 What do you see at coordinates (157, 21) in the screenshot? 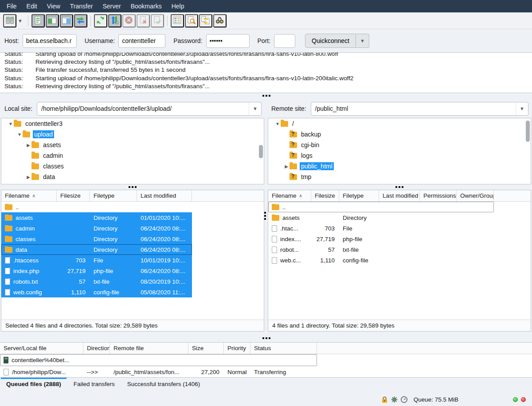
I see `reconnect-button` at bounding box center [157, 21].